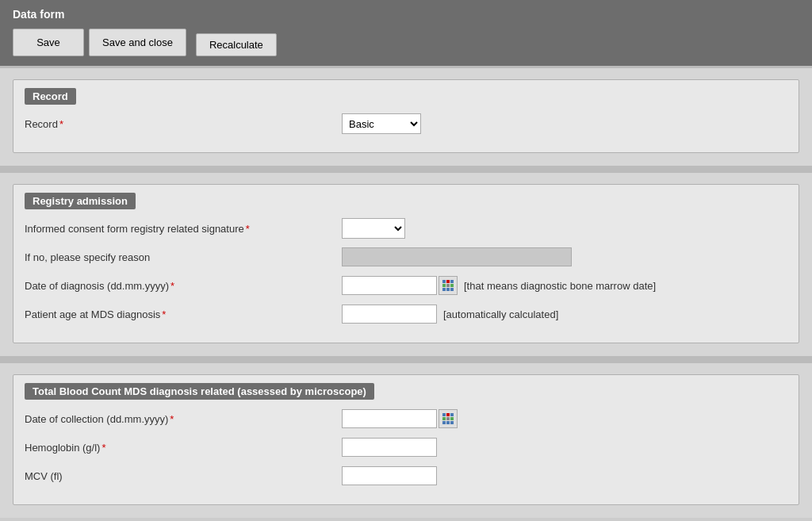  I want to click on informed-consent-label: Informed consent form registry related s…, so click(183, 228).